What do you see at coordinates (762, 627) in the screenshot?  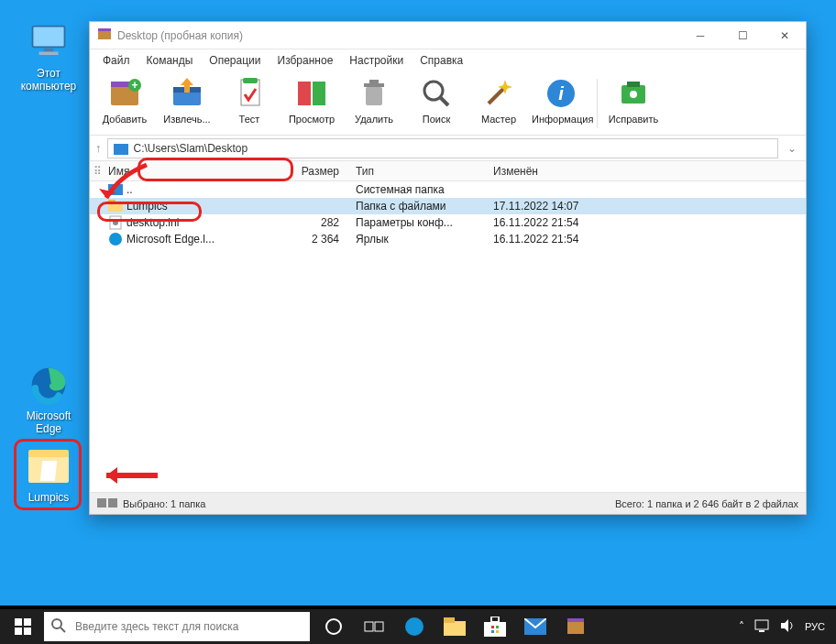 I see `tray-network-icon` at bounding box center [762, 627].